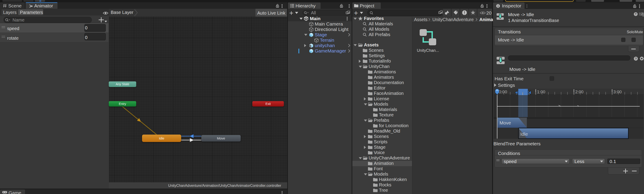 The image size is (644, 194). I want to click on svg-text: 0:00, so click(503, 92).